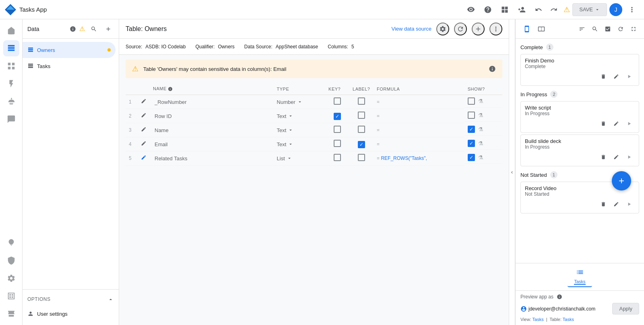 This screenshot has width=644, height=325. Describe the element at coordinates (11, 101) in the screenshot. I see `sidebar-icon-bot` at that location.